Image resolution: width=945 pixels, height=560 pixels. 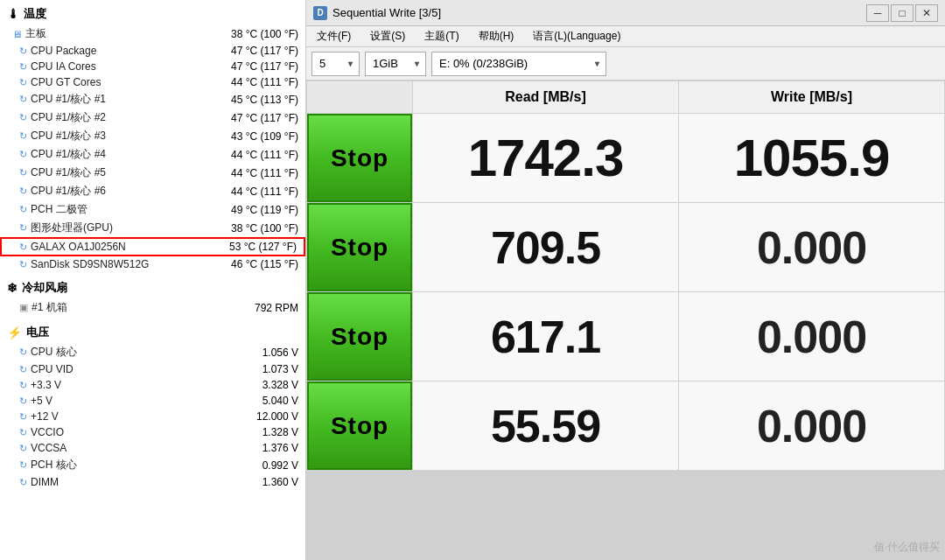 I want to click on pch-value: 49 °C (119 °F), so click(x=246, y=210).